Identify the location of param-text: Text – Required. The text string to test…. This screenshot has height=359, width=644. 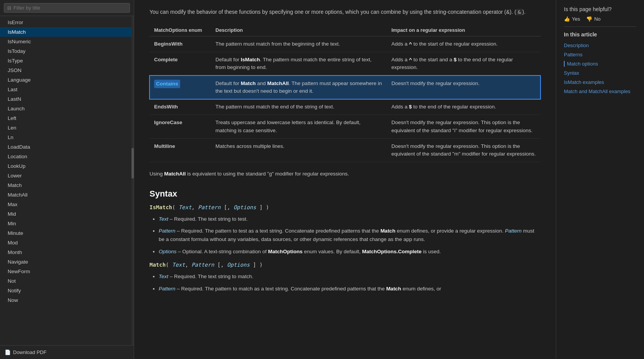
(350, 219).